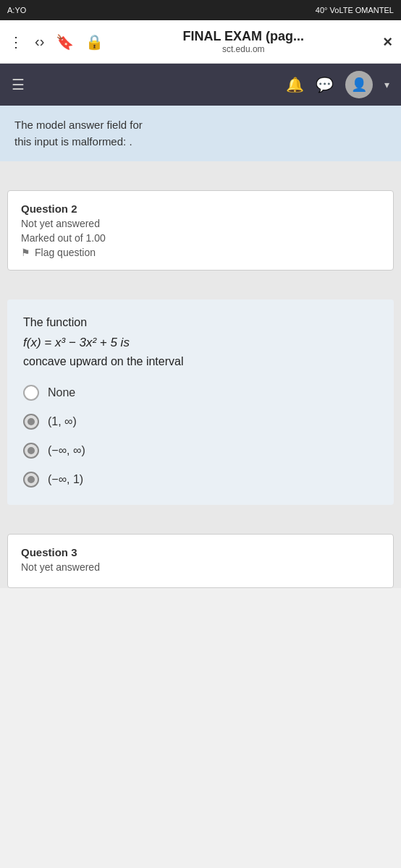 The height and width of the screenshot is (868, 401). Describe the element at coordinates (56, 42) in the screenshot. I see `nav-left-icons: ⋮ ‹› 🔖 🔒` at that location.